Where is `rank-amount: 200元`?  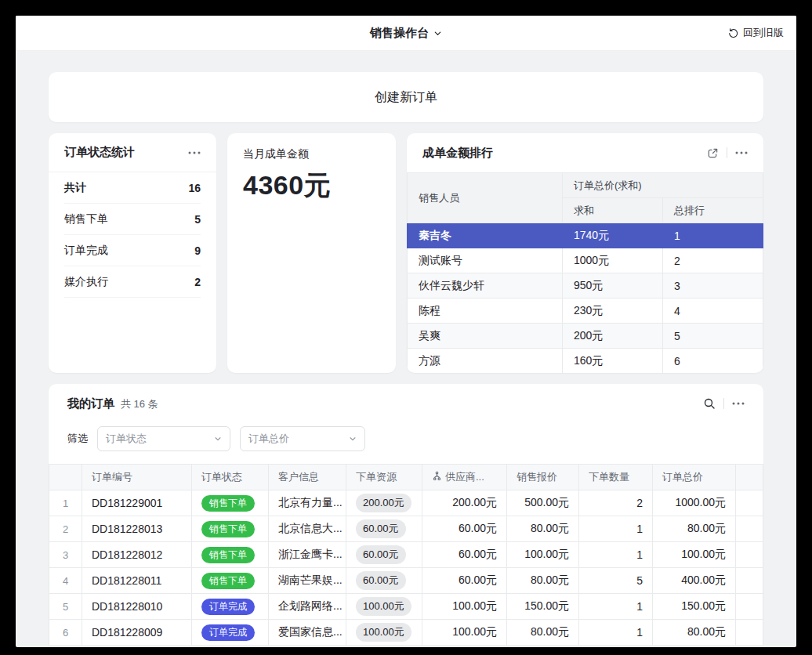 rank-amount: 200元 is located at coordinates (613, 336).